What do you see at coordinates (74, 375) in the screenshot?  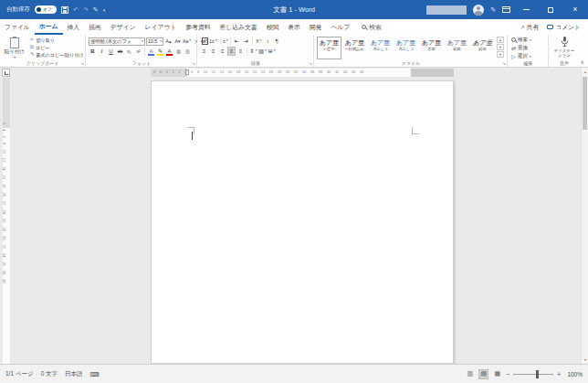 I see `language-indicator: 日本語` at bounding box center [74, 375].